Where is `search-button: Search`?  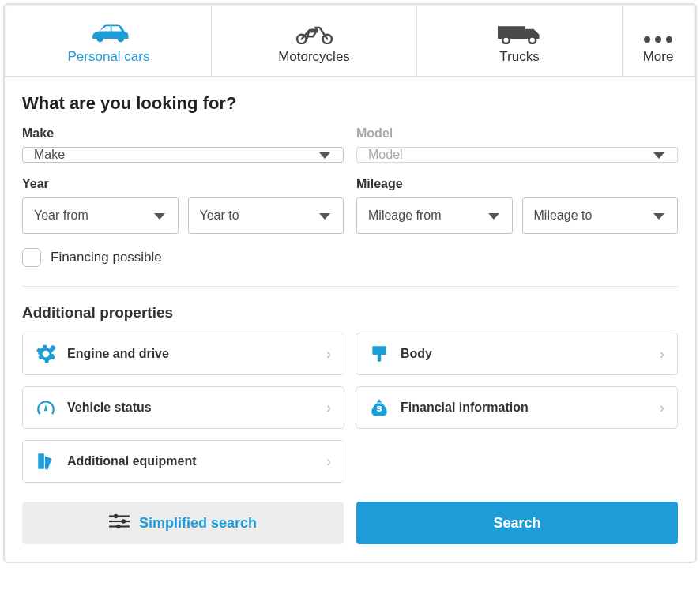 search-button: Search is located at coordinates (517, 523).